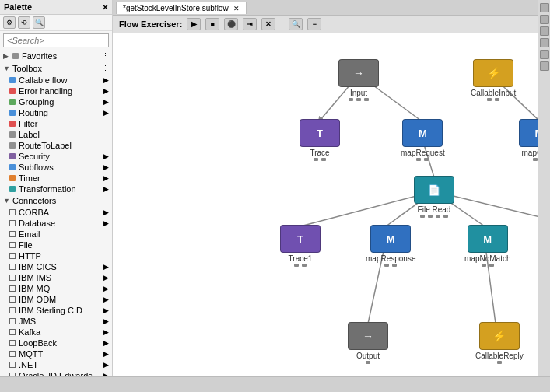 This screenshot has height=392, width=550. Describe the element at coordinates (537, 134) in the screenshot. I see `node-icon-map-callin: M` at that location.